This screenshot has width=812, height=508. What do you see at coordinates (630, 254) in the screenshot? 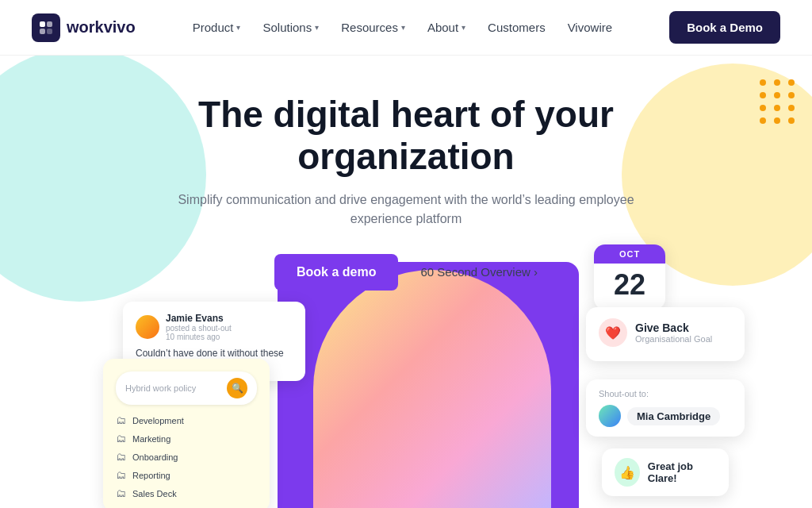
I see `calendar-month: OCT` at bounding box center [630, 254].